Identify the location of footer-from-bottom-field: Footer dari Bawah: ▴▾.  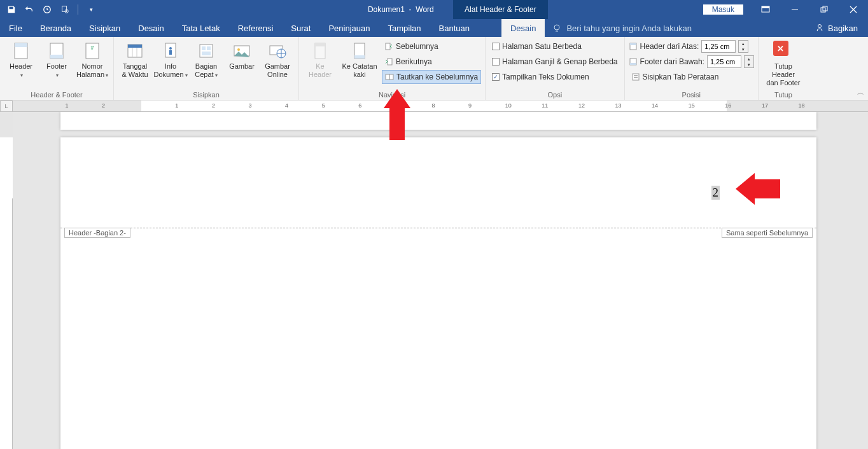
(691, 62).